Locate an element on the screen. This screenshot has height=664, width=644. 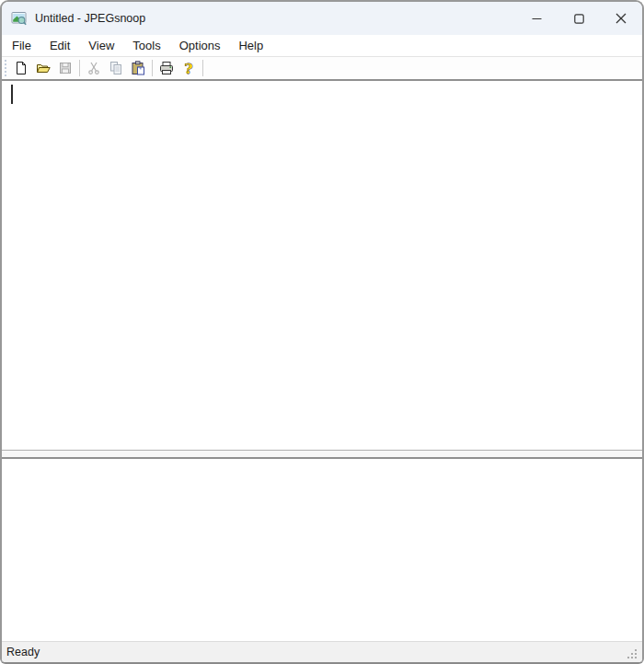
menu-options: Options is located at coordinates (201, 46).